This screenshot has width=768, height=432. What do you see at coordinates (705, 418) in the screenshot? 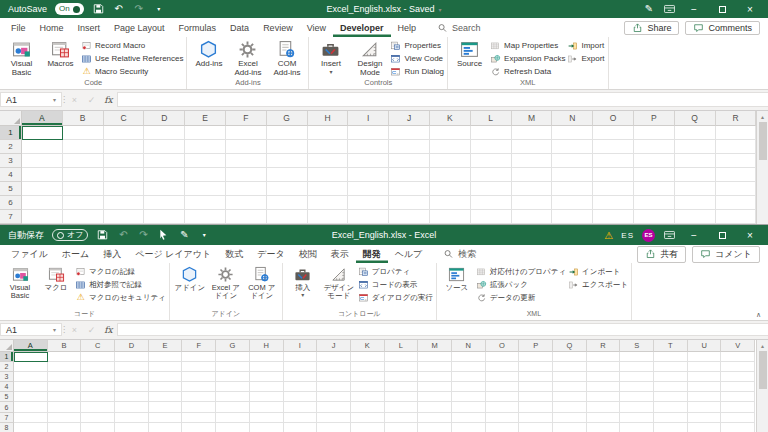
I see `cell-U7` at bounding box center [705, 418].